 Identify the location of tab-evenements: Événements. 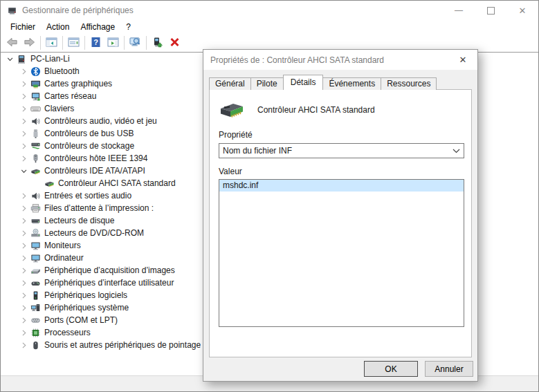
(351, 84).